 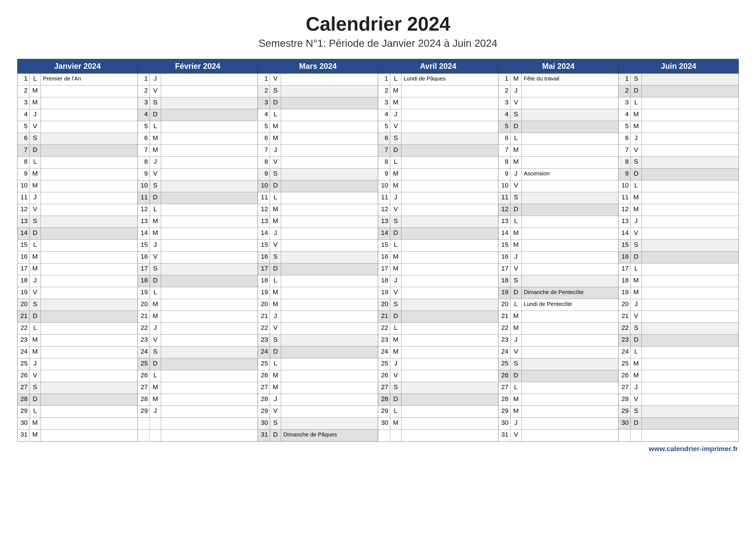 I want to click on day-row: 4J, so click(x=78, y=115).